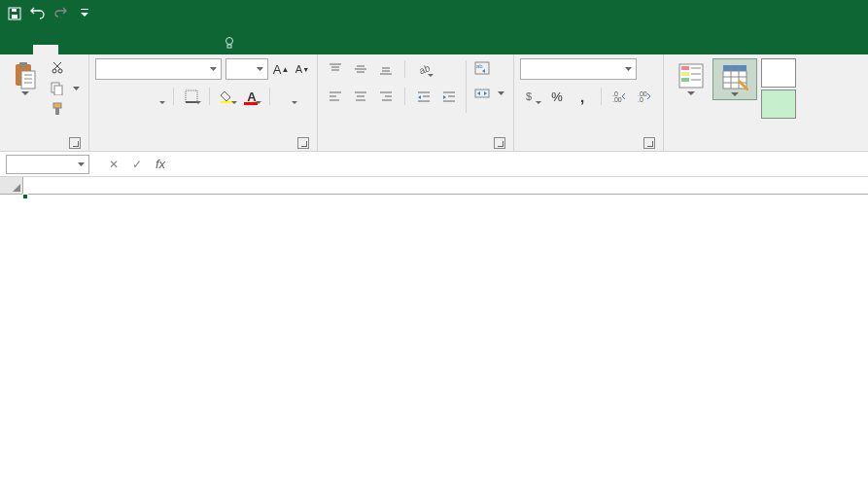  What do you see at coordinates (641, 99) in the screenshot?
I see `svg-text: .0` at bounding box center [641, 99].